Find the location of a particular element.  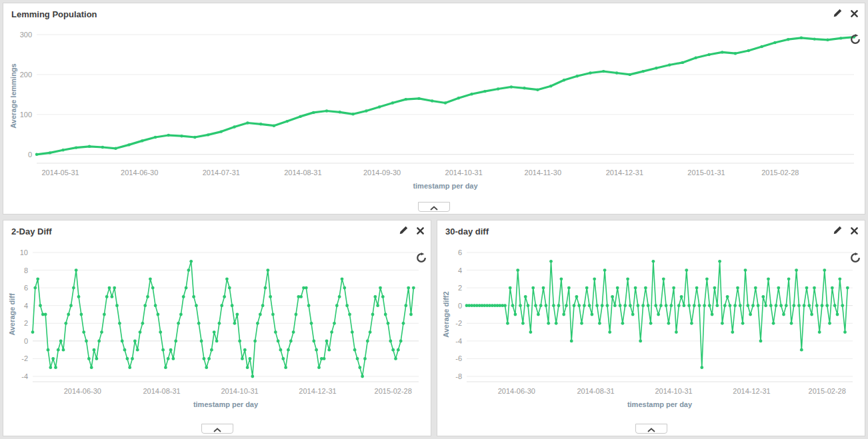

pencil-icon is located at coordinates (837, 231).